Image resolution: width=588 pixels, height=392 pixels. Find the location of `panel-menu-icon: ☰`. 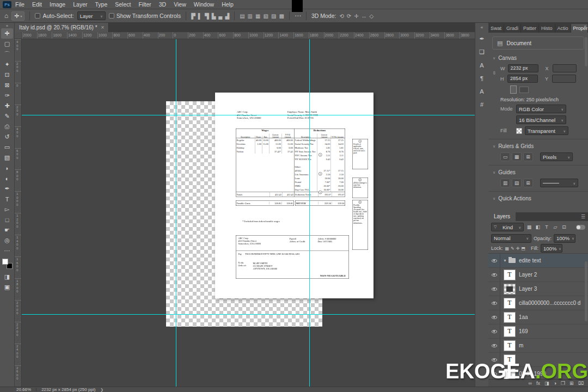

panel-menu-icon: ☰ is located at coordinates (585, 217).